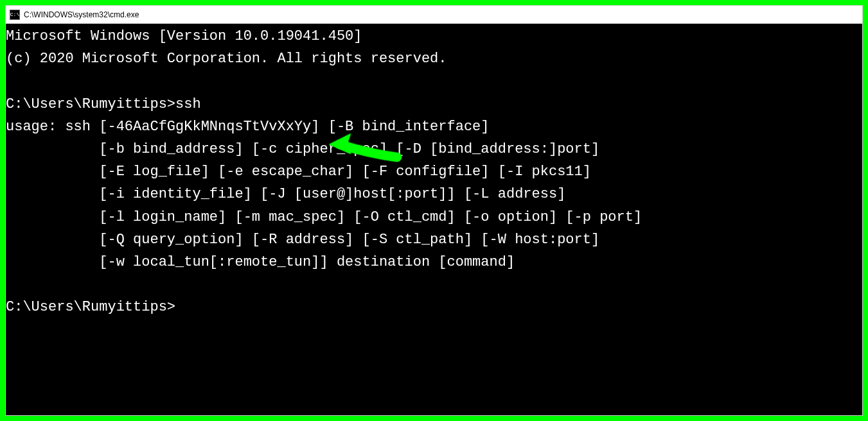 The image size is (868, 421). Describe the element at coordinates (303, 240) in the screenshot. I see `terminal-line: [-Q query_option] [-R address] [-S ctl_p…` at that location.